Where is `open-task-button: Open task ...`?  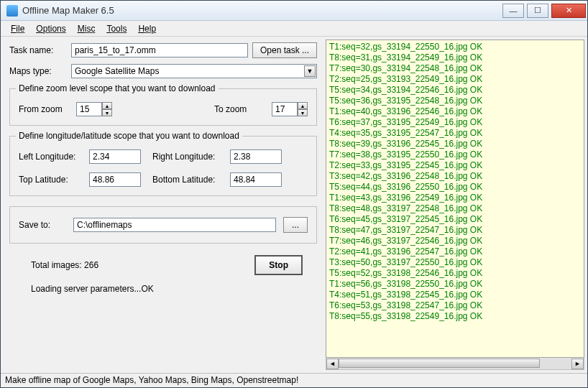
open-task-button: Open task ... is located at coordinates (285, 50).